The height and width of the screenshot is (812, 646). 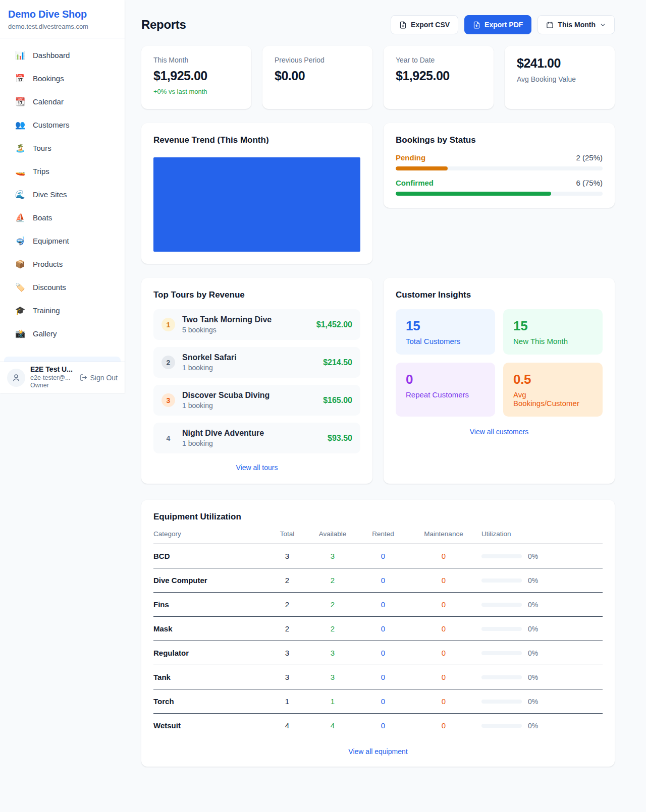 I want to click on col-header-utilization: Utilization, so click(x=542, y=534).